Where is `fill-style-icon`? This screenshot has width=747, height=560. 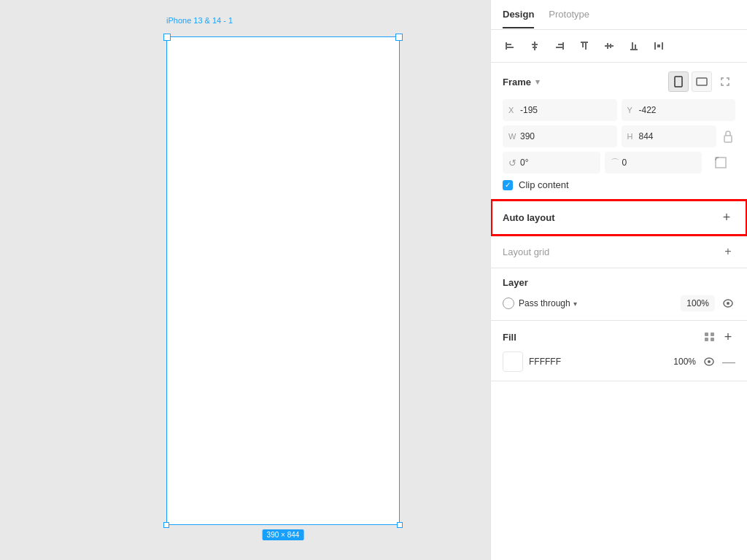 fill-style-icon is located at coordinates (710, 337).